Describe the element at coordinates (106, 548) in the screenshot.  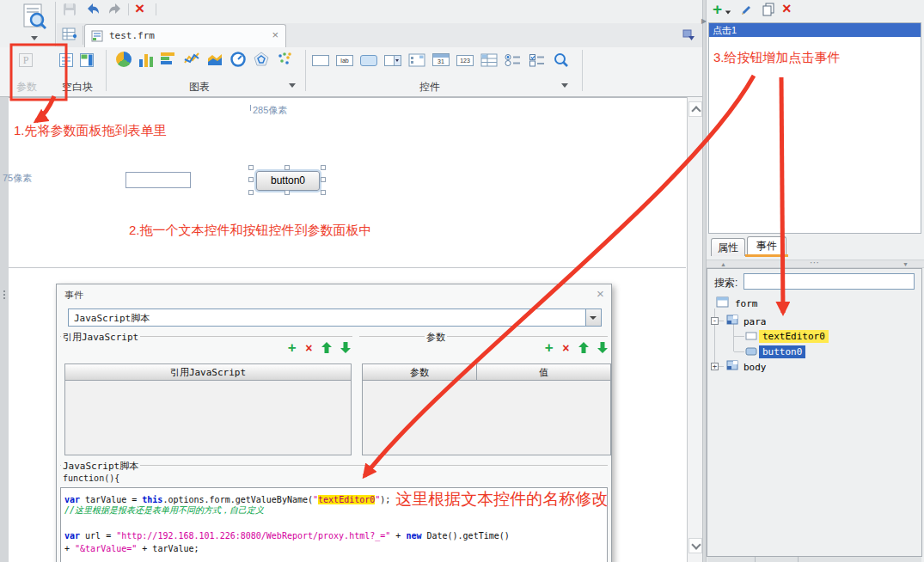
I see `code-token: "&tarValue="` at that location.